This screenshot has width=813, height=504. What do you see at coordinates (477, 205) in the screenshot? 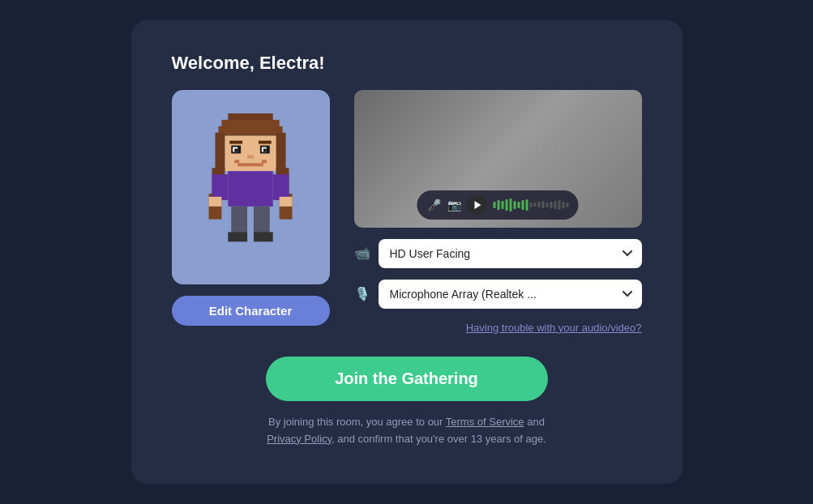
I see `play-button` at bounding box center [477, 205].